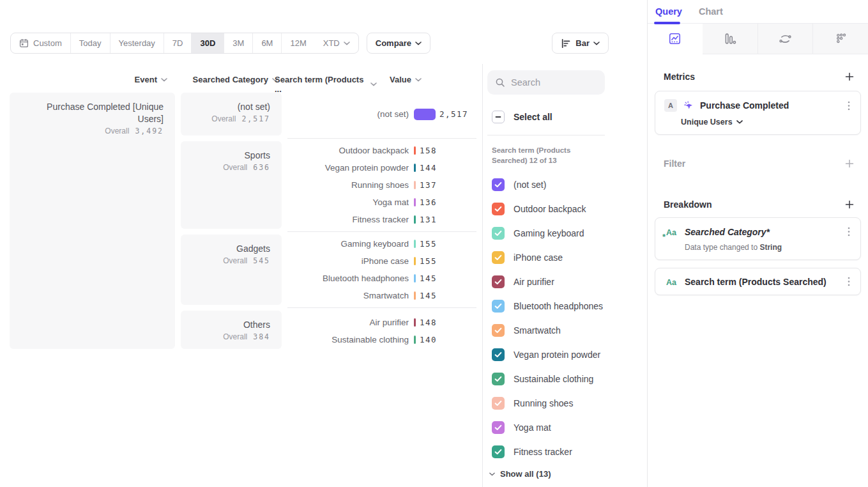 The height and width of the screenshot is (487, 868). What do you see at coordinates (758, 281) in the screenshot?
I see `breakdown-card-search-term: Aa Search term (Products Searched)` at bounding box center [758, 281].